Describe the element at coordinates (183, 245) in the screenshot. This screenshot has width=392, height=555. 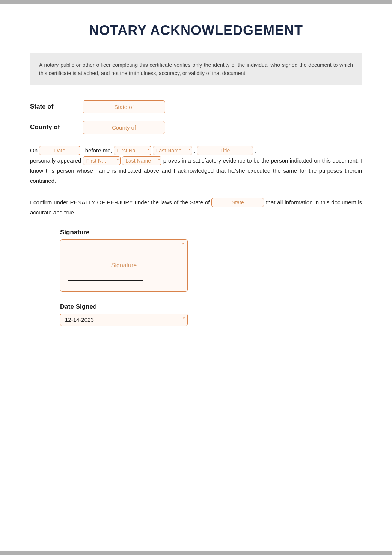
I see `signature-required-star: *` at that location.